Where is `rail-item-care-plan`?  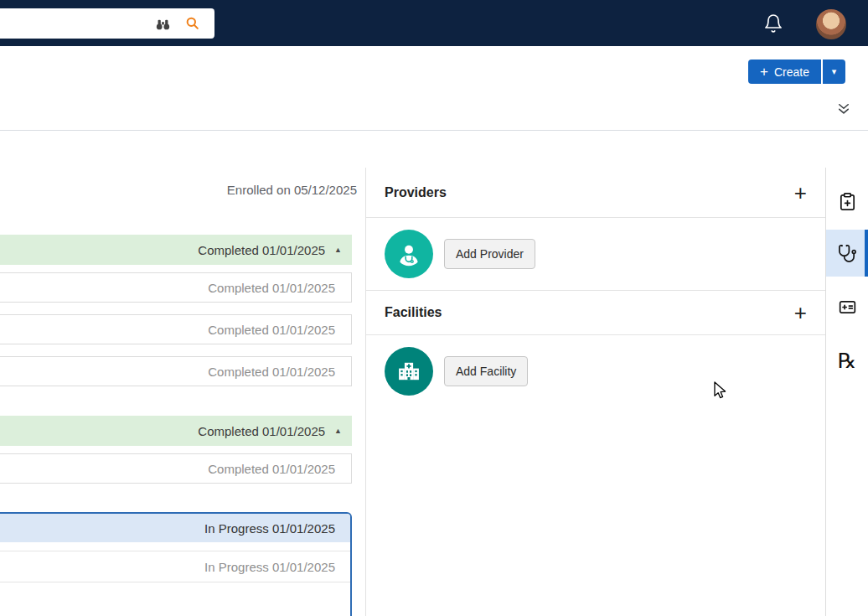
rail-item-care-plan is located at coordinates (847, 201).